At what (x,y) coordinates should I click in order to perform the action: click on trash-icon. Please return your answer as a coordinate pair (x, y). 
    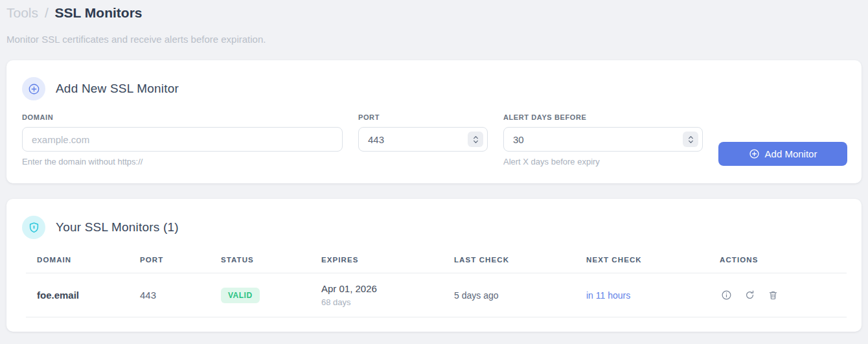
    Looking at the image, I should click on (773, 295).